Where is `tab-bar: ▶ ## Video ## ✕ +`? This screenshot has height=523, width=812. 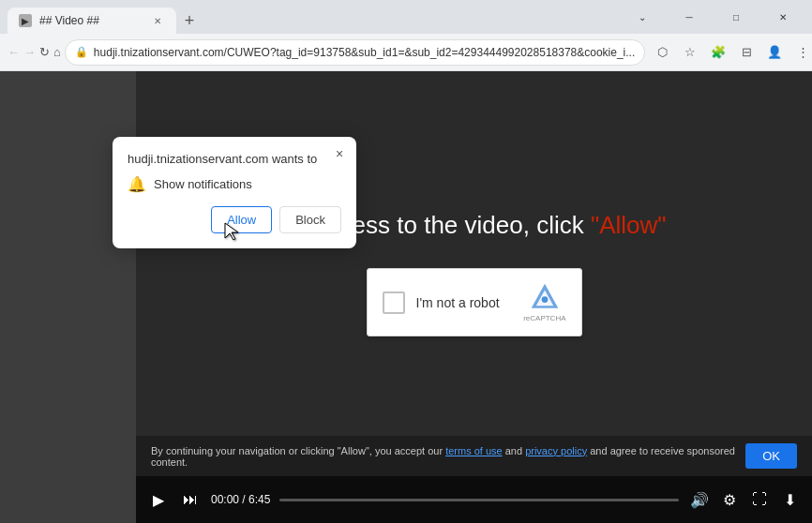 tab-bar: ▶ ## Video ## ✕ + is located at coordinates (312, 17).